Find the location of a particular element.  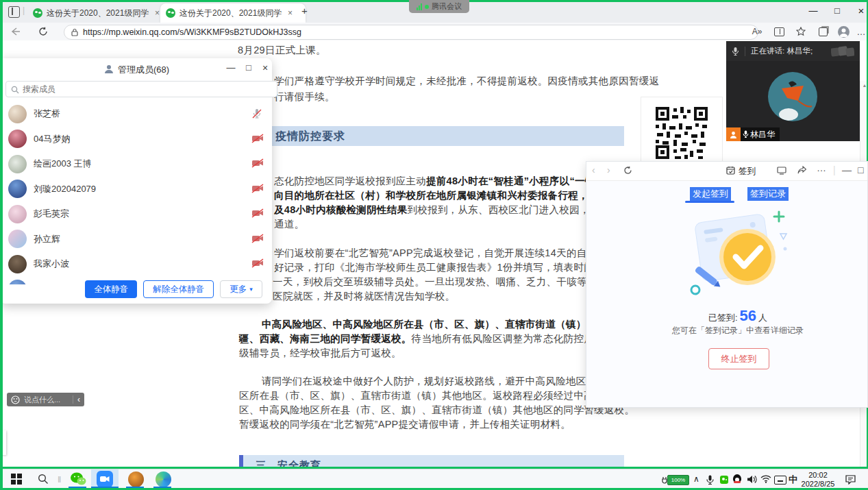

tray-mic-icon is located at coordinates (710, 480).